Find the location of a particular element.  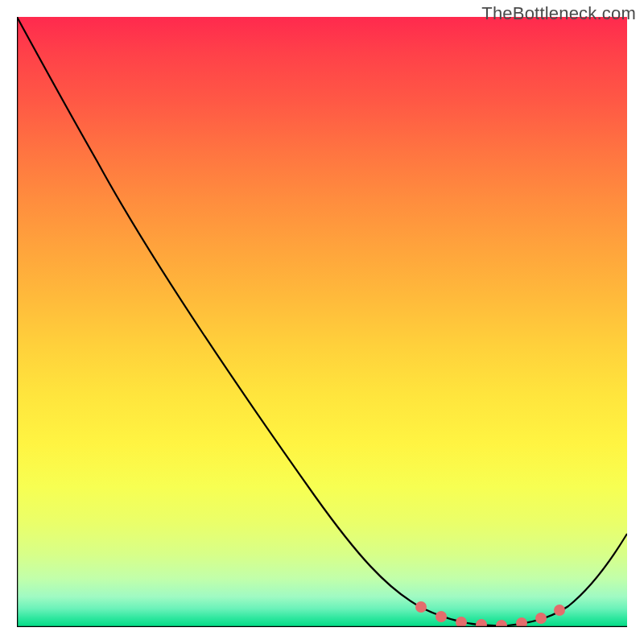

valley-markers is located at coordinates (490, 614).